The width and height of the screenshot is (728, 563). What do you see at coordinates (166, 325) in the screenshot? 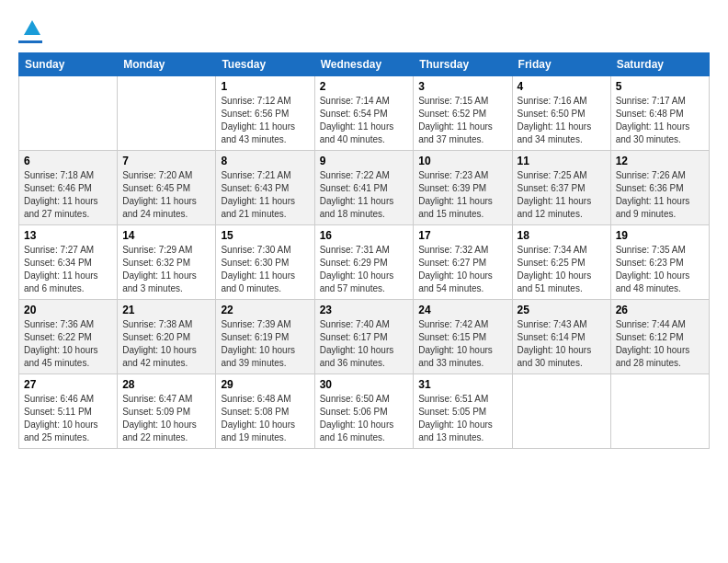
I see `sunrise-text: Sunrise: 7:38 AM` at bounding box center [166, 325].